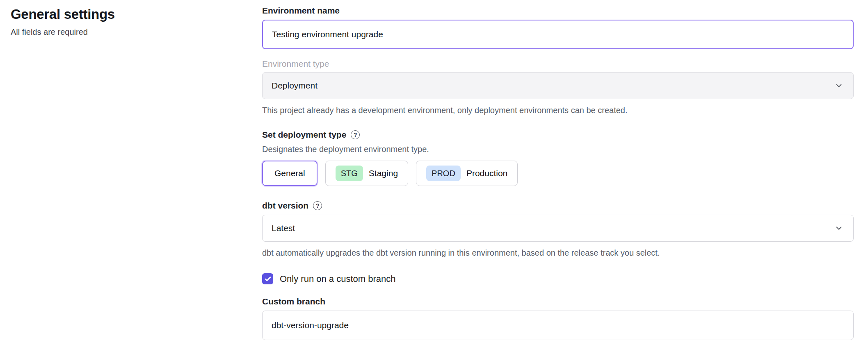 The image size is (868, 354). What do you see at coordinates (558, 302) in the screenshot?
I see `custom-branch-label: Custom branch` at bounding box center [558, 302].